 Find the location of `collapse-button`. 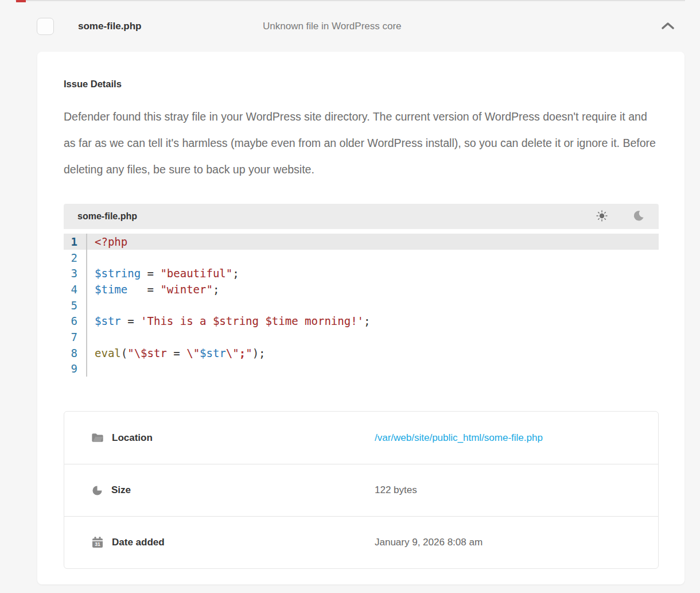

collapse-button is located at coordinates (668, 26).